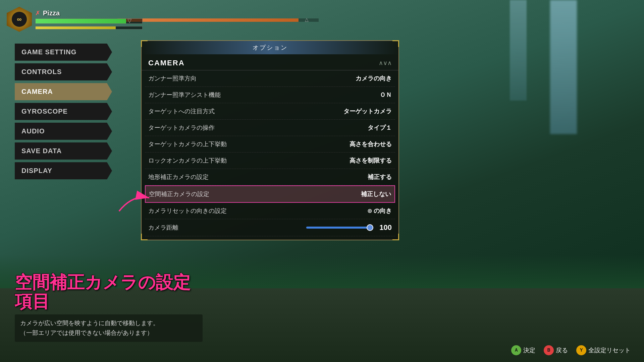  Describe the element at coordinates (270, 161) in the screenshot. I see `options-row-lock-camera-move: ロックオンカメラの上下挙動 高さを制限する` at that location.